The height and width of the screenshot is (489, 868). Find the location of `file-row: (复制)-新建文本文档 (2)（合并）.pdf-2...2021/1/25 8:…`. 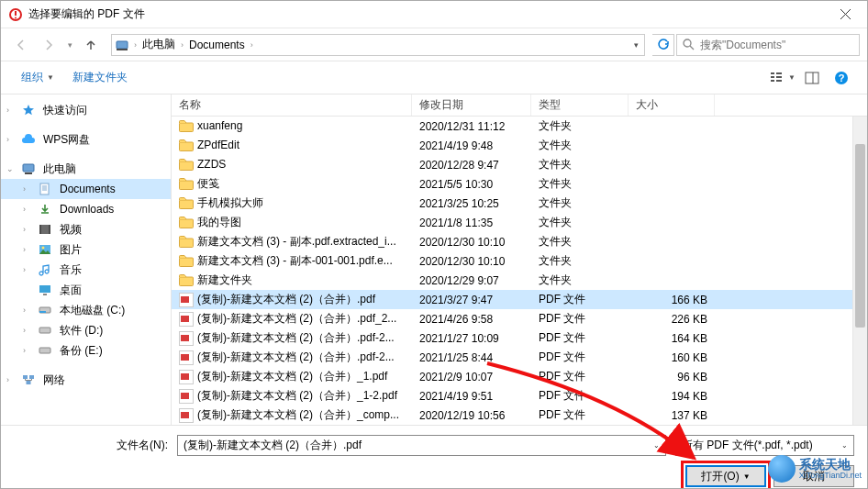

file-row: (复制)-新建文本文档 (2)（合并）.pdf-2...2021/1/25 8:… is located at coordinates (519, 358).